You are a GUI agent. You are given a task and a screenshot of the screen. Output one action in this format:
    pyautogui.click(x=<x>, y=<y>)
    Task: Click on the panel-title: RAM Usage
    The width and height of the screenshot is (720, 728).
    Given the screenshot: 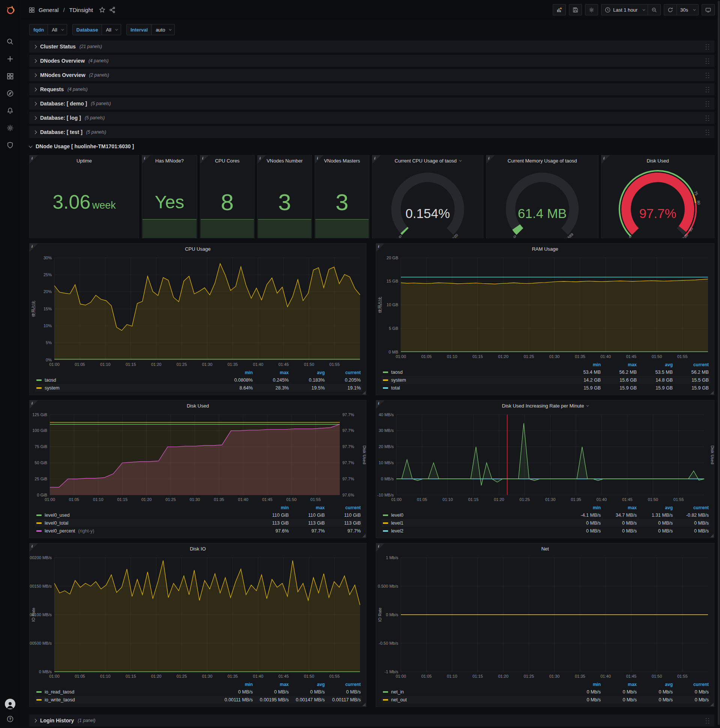 What is the action you would take?
    pyautogui.click(x=545, y=249)
    